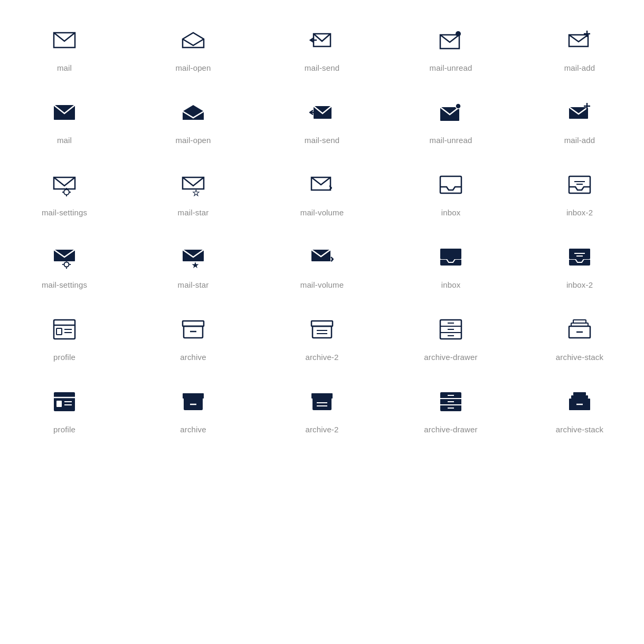 The height and width of the screenshot is (644, 644). I want to click on mail-star-filled-label: mail-star, so click(193, 285).